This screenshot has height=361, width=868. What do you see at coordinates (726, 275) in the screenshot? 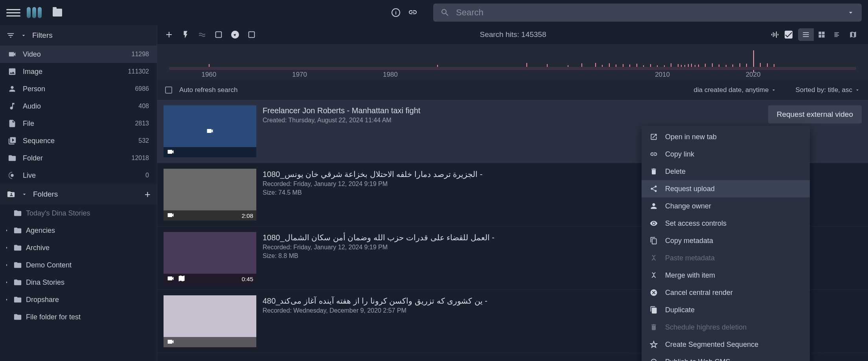
I see `ctx-merge-with-item: Merge with item` at bounding box center [726, 275].